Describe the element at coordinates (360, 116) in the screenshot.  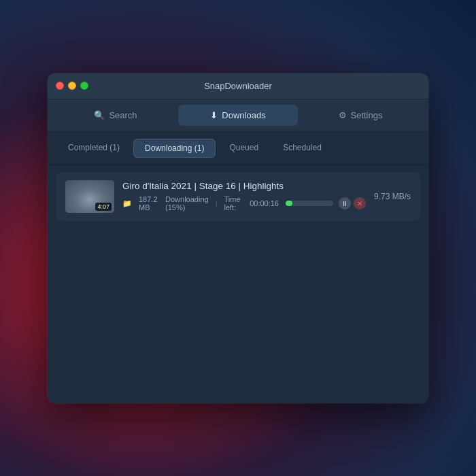
I see `tab-settings: ⚙ Settings` at that location.